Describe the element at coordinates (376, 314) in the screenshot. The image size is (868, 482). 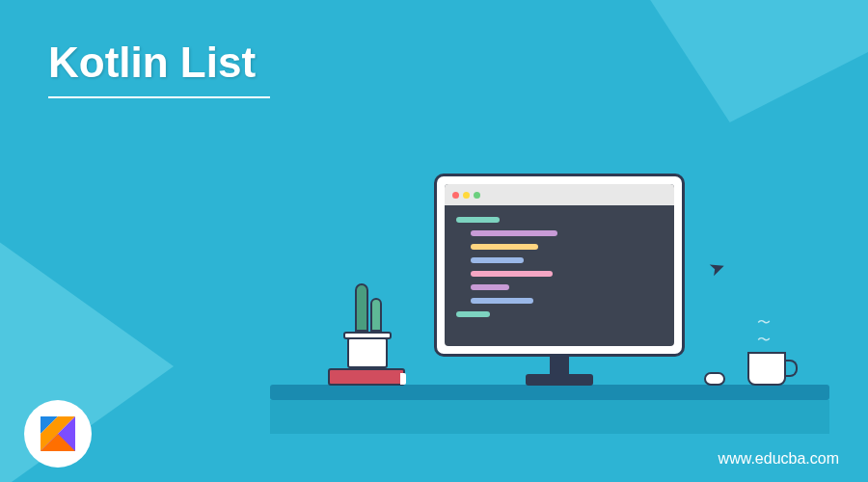
I see `cactus-short` at that location.